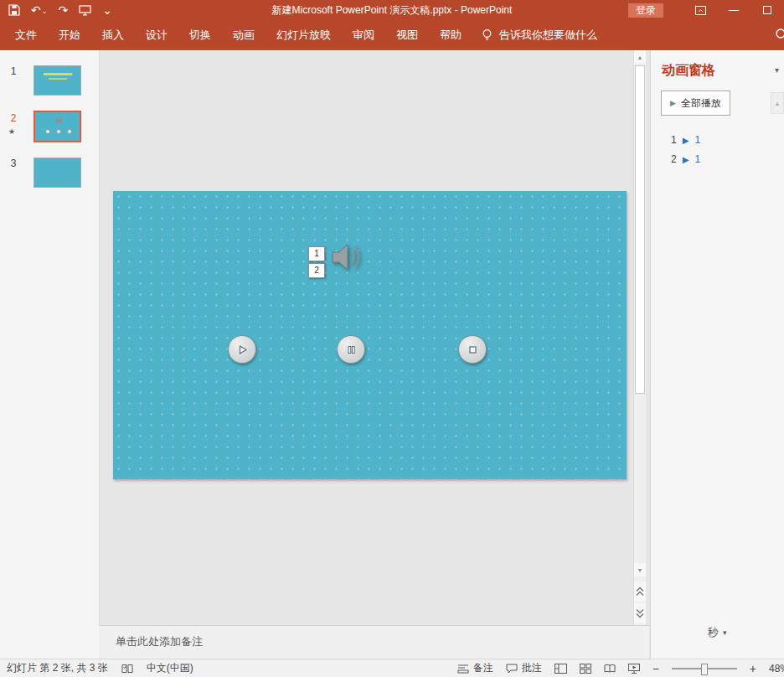  Describe the element at coordinates (107, 10) in the screenshot. I see `customize-qat-button: ⌄` at that location.